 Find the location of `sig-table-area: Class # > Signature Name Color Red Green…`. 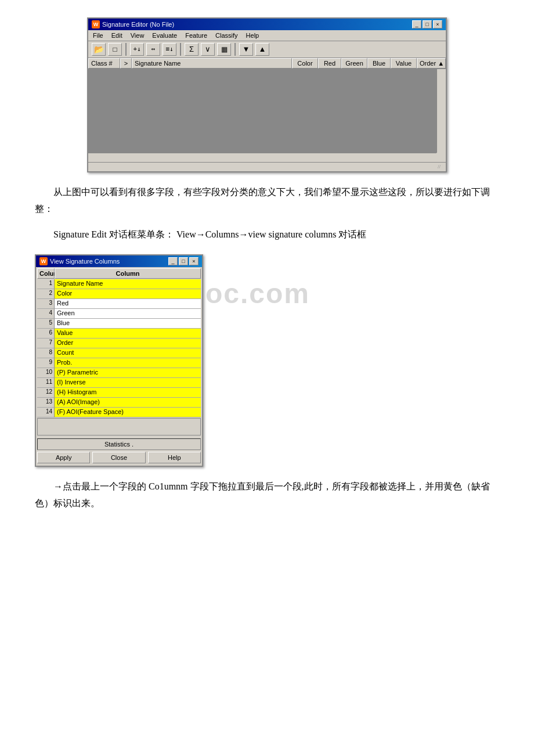

sig-table-area: Class # > Signature Name Color Red Green… is located at coordinates (267, 110).